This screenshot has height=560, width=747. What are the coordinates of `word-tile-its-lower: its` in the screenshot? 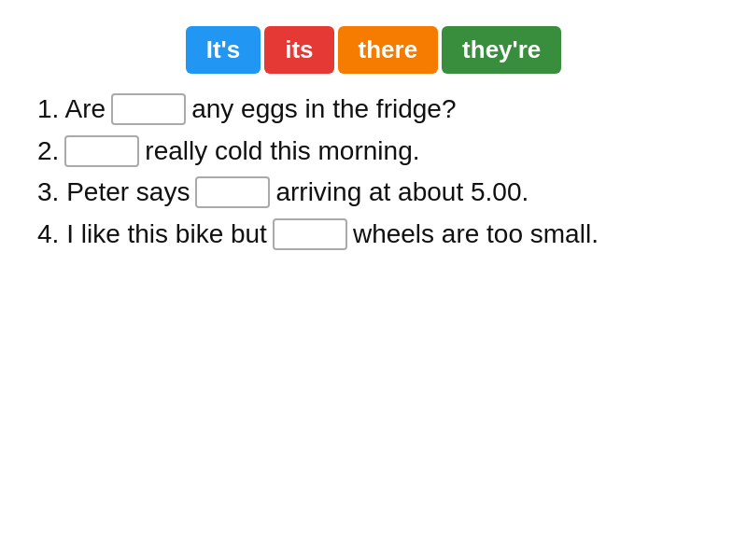 It's located at (299, 50).